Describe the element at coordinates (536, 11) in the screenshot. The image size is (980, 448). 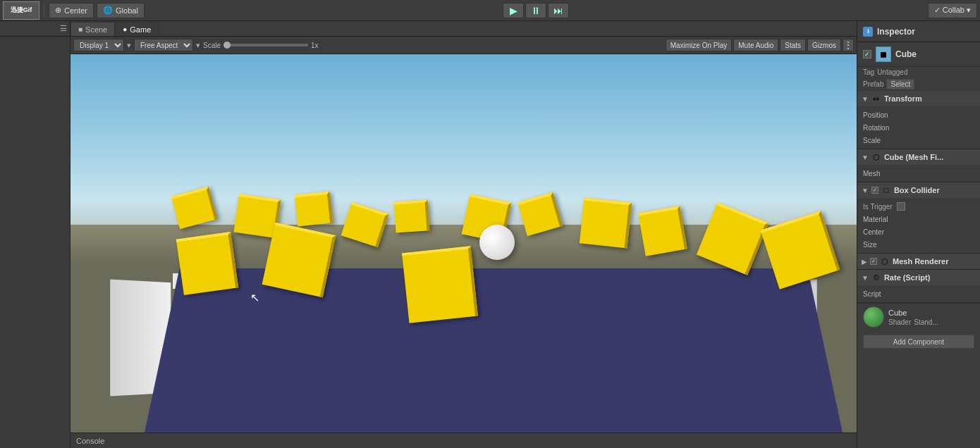
I see `pause-icon: ⏸` at that location.